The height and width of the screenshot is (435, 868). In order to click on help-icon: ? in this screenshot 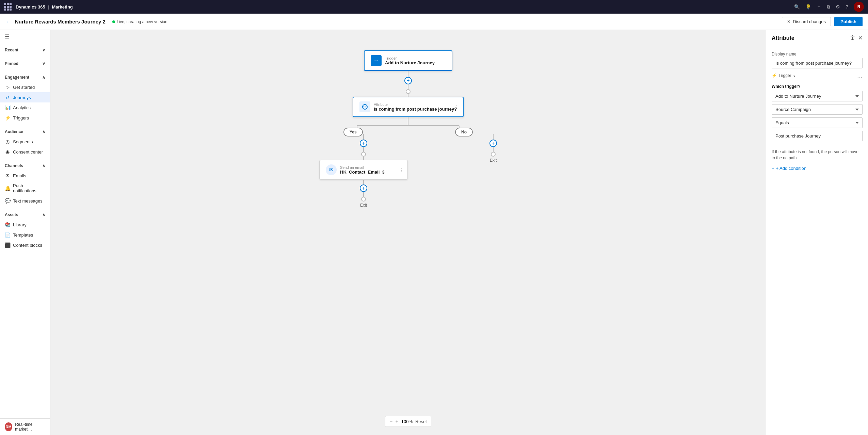, I will do `click(847, 7)`.